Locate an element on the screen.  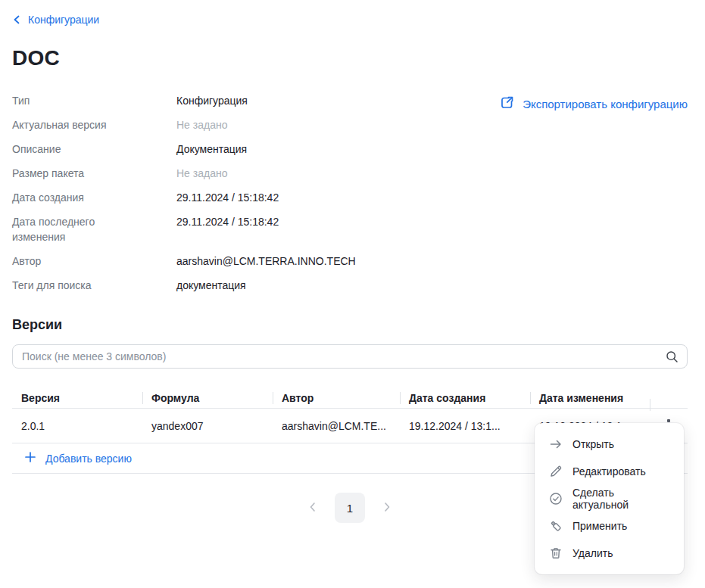
column-header-created: Дата создания is located at coordinates (465, 398).